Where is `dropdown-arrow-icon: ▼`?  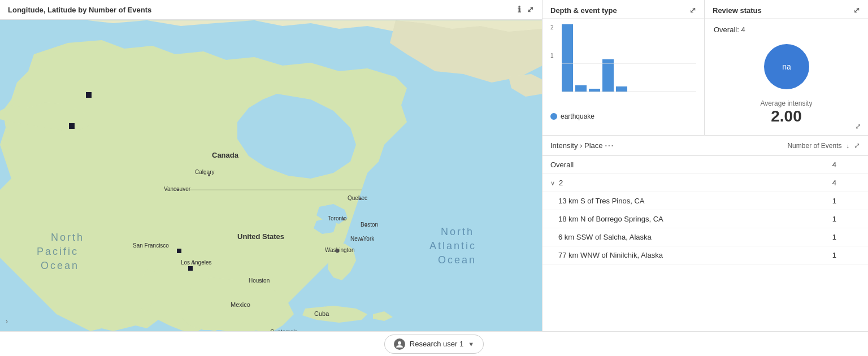
dropdown-arrow-icon: ▼ is located at coordinates (471, 344).